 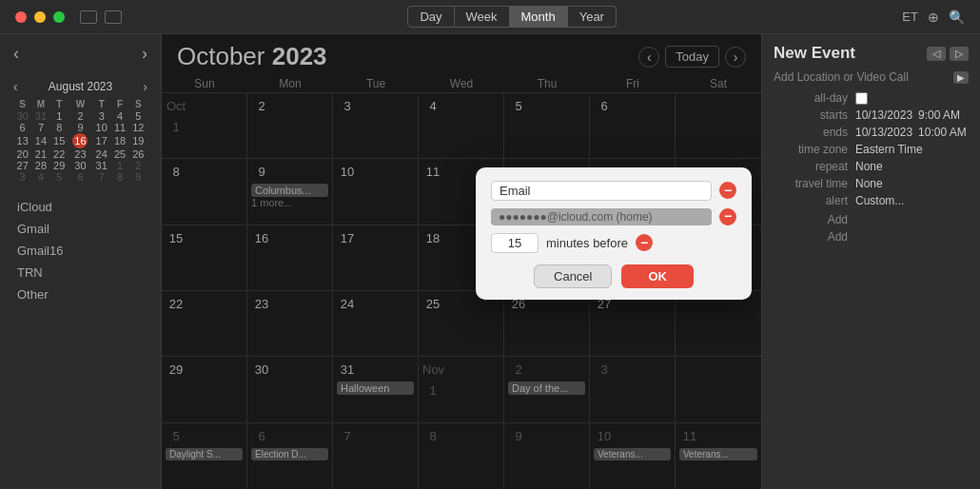 What do you see at coordinates (657, 276) in the screenshot?
I see `ok-button: OK` at bounding box center [657, 276].